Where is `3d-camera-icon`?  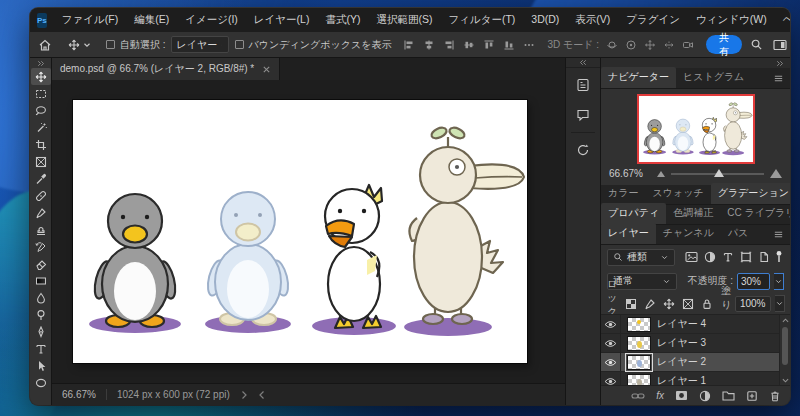 3d-camera-icon is located at coordinates (688, 45).